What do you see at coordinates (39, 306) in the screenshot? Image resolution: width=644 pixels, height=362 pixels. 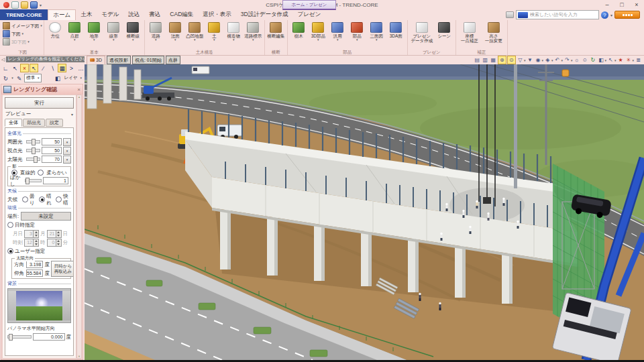 I see `background-preview` at bounding box center [39, 306].